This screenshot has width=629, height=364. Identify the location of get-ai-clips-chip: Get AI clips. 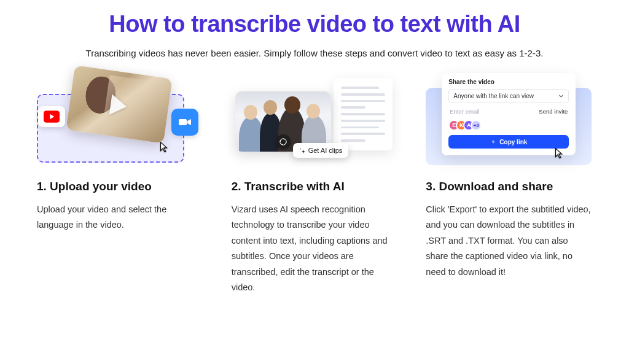
(321, 150).